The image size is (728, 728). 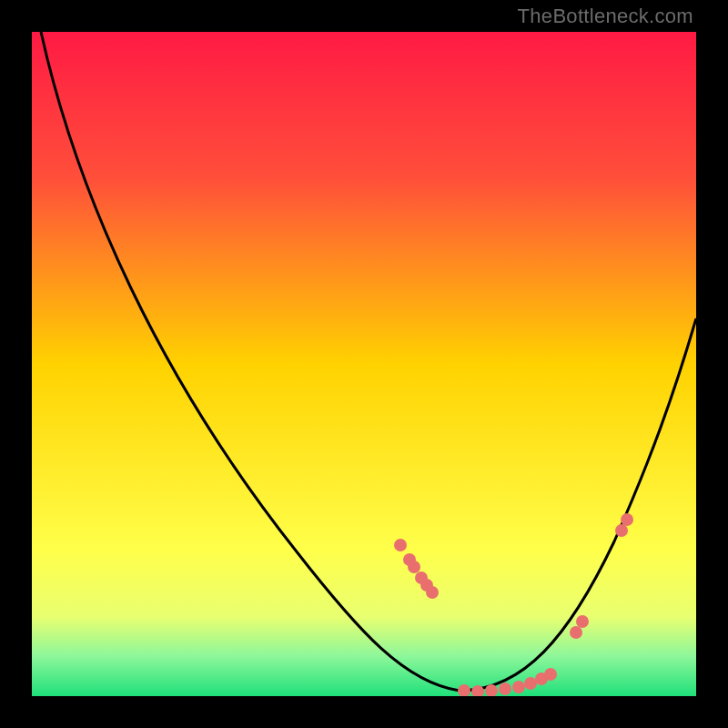 I want to click on curve-points, so click(x=513, y=604).